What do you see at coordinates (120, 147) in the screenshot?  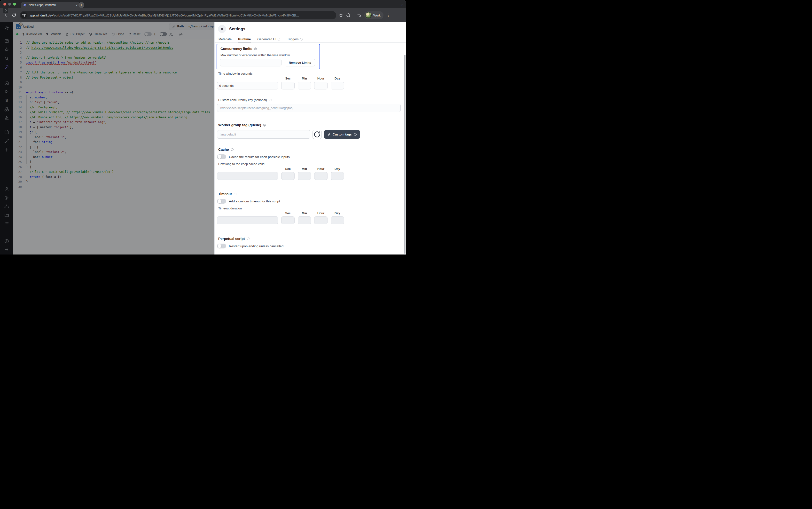 I see `code-line: } | {` at bounding box center [120, 147].